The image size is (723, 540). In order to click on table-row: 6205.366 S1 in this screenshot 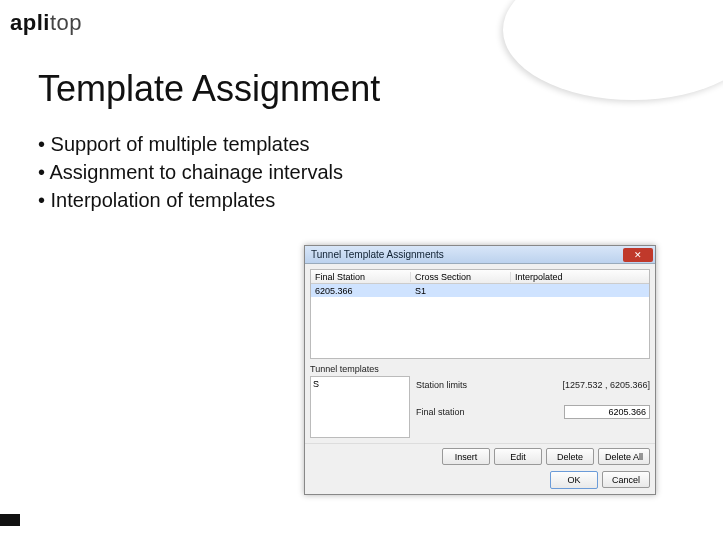, I will do `click(480, 290)`.